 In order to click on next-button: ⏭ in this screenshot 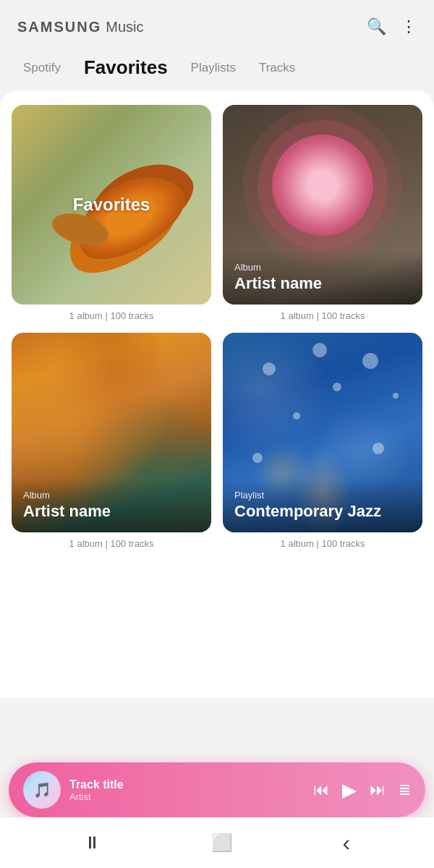, I will do `click(378, 790)`.